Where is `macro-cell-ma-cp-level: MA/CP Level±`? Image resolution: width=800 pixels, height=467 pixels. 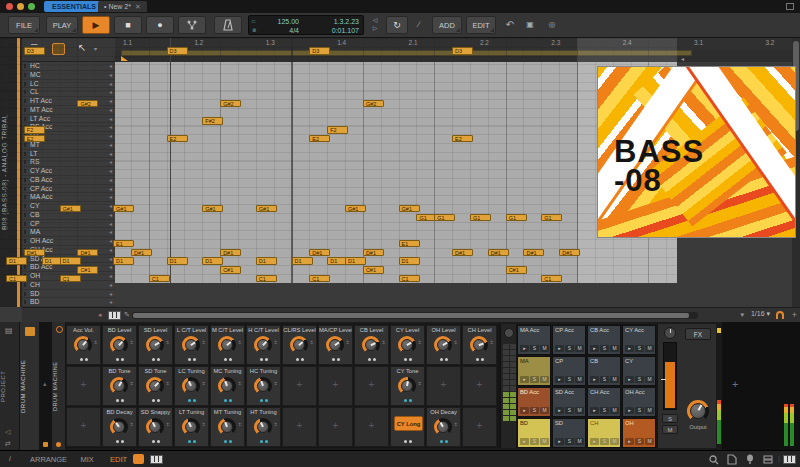
macro-cell-ma-cp-level: MA/CP Level± is located at coordinates (336, 345).